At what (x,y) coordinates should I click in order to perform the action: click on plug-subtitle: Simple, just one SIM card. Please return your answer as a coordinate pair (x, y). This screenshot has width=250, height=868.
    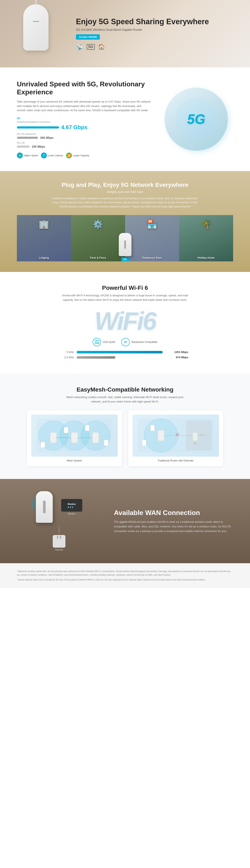
    Looking at the image, I should click on (125, 192).